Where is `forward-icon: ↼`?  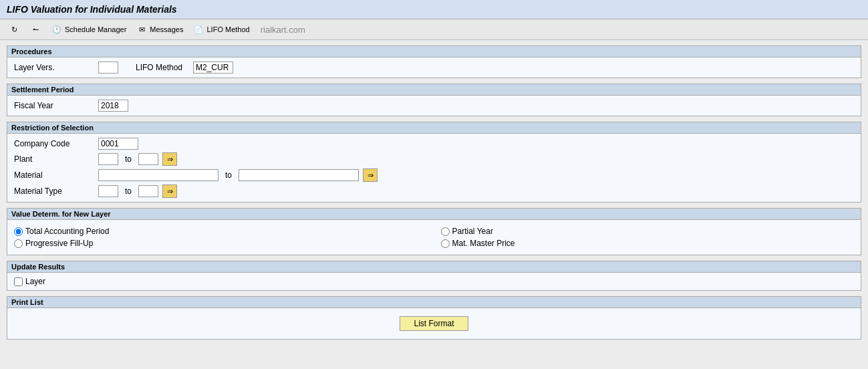 forward-icon: ↼ is located at coordinates (35, 29).